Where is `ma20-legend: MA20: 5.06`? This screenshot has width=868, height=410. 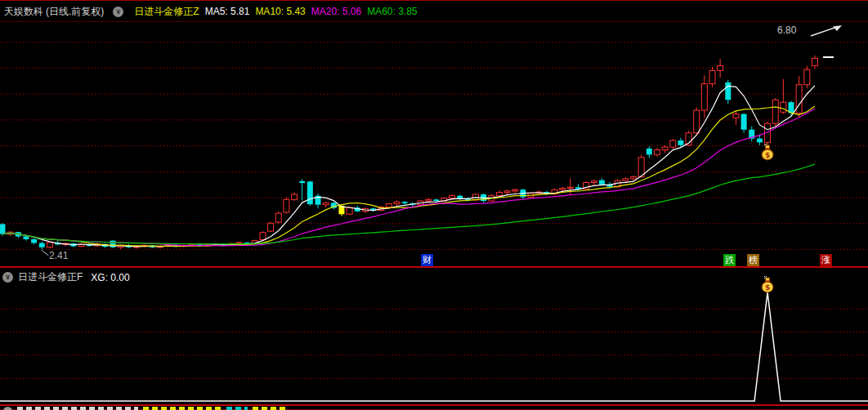
ma20-legend: MA20: 5.06 is located at coordinates (337, 11).